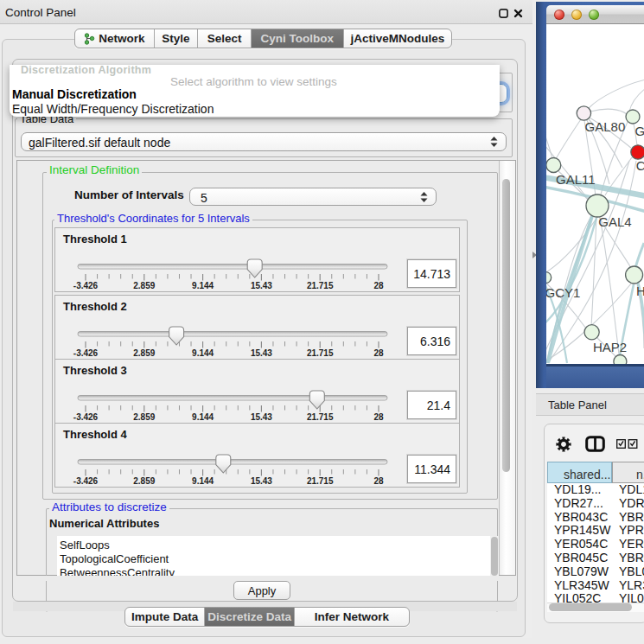  What do you see at coordinates (605, 126) in the screenshot?
I see `svg-text: GAL80` at bounding box center [605, 126].